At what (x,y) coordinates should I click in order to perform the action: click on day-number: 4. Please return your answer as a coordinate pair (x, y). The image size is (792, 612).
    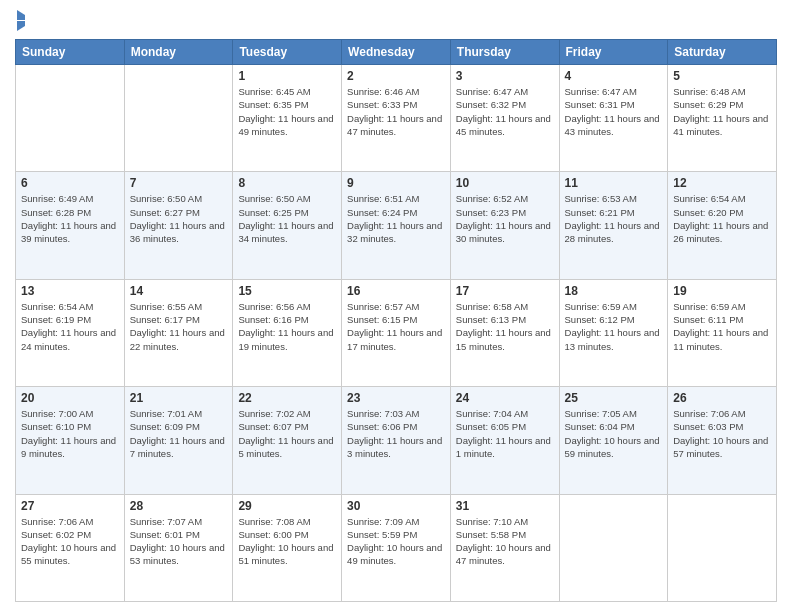
    Looking at the image, I should click on (614, 76).